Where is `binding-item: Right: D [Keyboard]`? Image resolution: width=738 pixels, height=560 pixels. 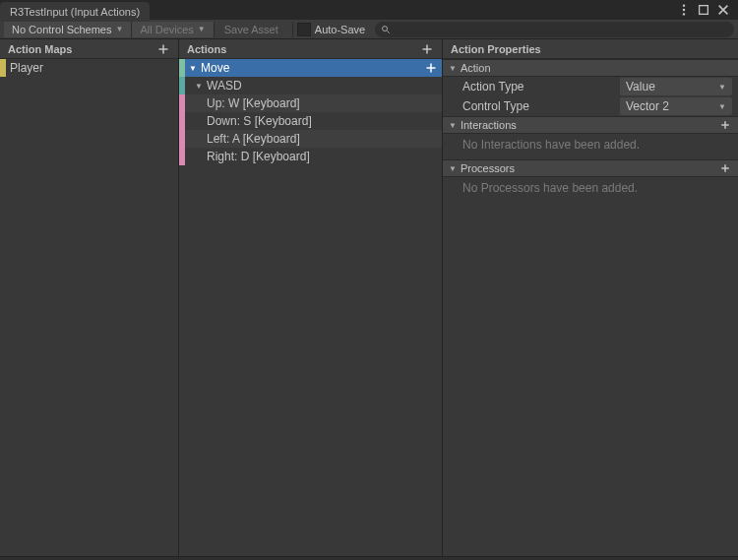 binding-item: Right: D [Keyboard] is located at coordinates (311, 156).